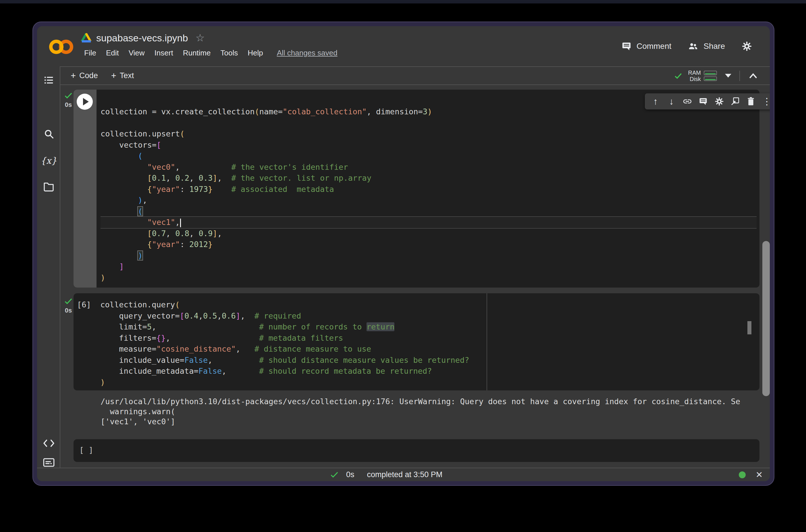 The height and width of the screenshot is (532, 806). I want to click on cell2-code-editor: [6] collection.query( query_vector=[0.4,…, so click(417, 344).